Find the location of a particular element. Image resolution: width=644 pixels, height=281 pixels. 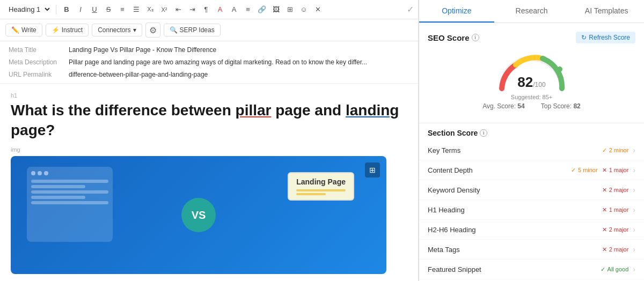

clear-format-icon: ✕ is located at coordinates (318, 10).